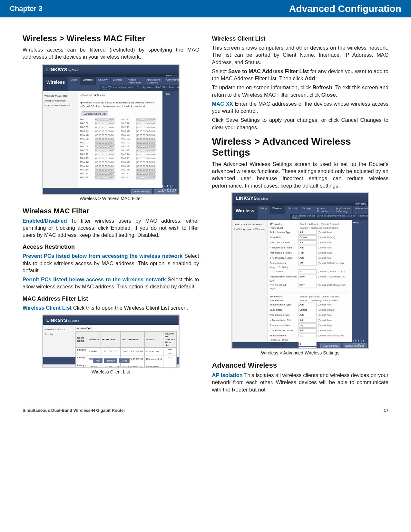 Image resolution: width=411 pixels, height=532 pixels. I want to click on help-link-3: Help..., so click(360, 222).